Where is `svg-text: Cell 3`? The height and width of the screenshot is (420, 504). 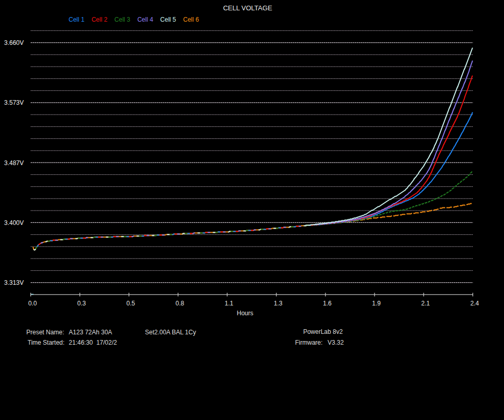 svg-text: Cell 3 is located at coordinates (123, 20).